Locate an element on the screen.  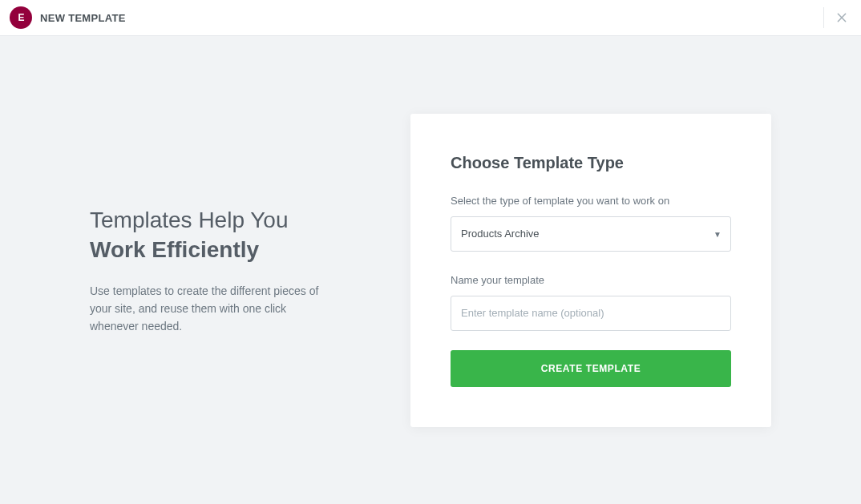
type-select-wrap: Products Archive ▼ is located at coordinates (591, 234).